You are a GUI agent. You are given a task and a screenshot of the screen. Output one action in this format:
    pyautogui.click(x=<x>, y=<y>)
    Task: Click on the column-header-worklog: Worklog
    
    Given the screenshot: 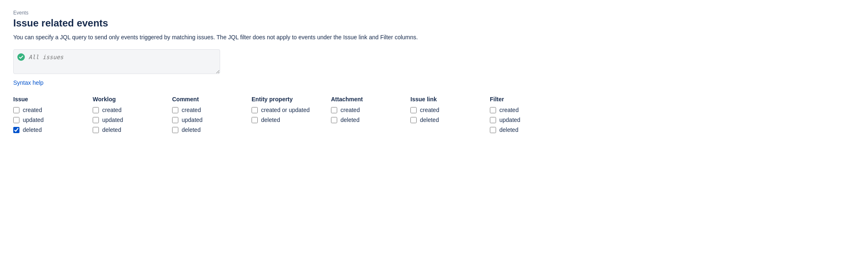 What is the action you would take?
    pyautogui.click(x=126, y=99)
    